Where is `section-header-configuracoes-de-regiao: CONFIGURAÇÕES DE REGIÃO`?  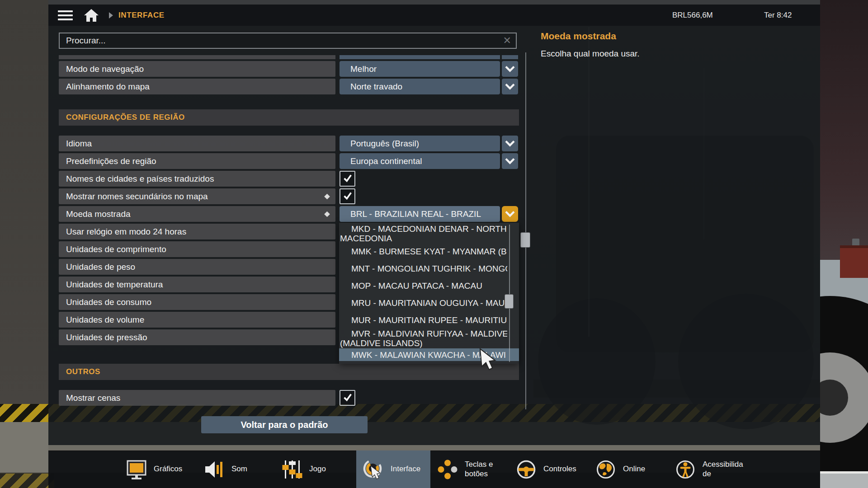 section-header-configuracoes-de-regiao: CONFIGURAÇÕES DE REGIÃO is located at coordinates (289, 117).